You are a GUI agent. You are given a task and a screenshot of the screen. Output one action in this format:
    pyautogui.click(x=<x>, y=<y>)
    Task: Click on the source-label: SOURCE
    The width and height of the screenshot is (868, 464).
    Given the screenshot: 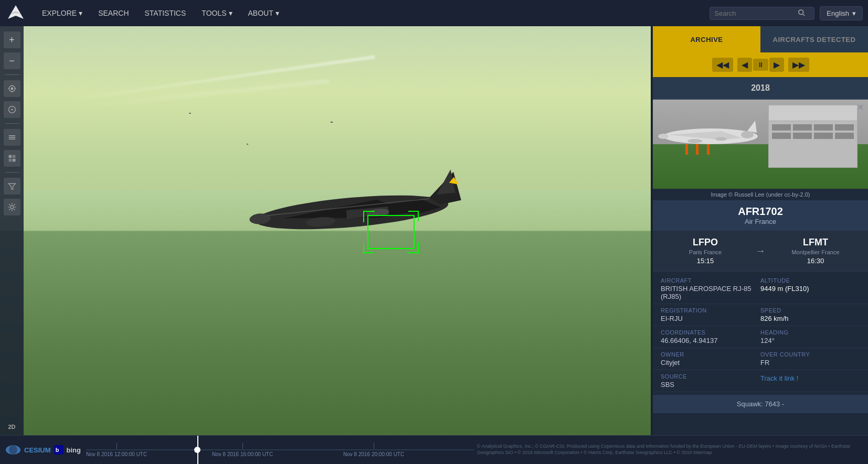 What is the action you would take?
    pyautogui.click(x=711, y=376)
    